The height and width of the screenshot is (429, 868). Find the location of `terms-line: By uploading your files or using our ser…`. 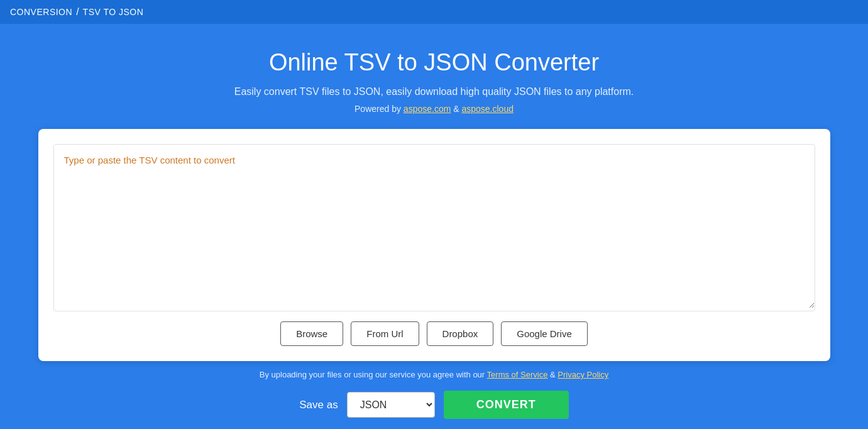

terms-line: By uploading your files or using our ser… is located at coordinates (434, 375).